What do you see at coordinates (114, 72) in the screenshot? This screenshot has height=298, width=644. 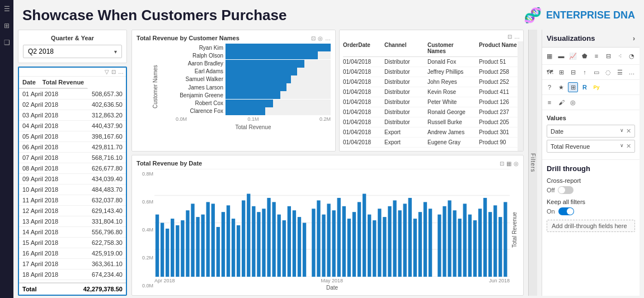 I see `focus-icon: ⊡` at bounding box center [114, 72].